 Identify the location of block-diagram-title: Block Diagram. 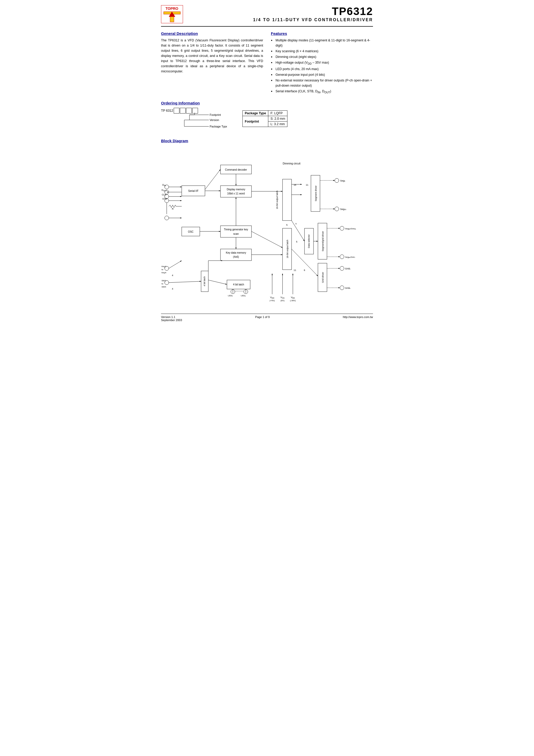
(267, 141).